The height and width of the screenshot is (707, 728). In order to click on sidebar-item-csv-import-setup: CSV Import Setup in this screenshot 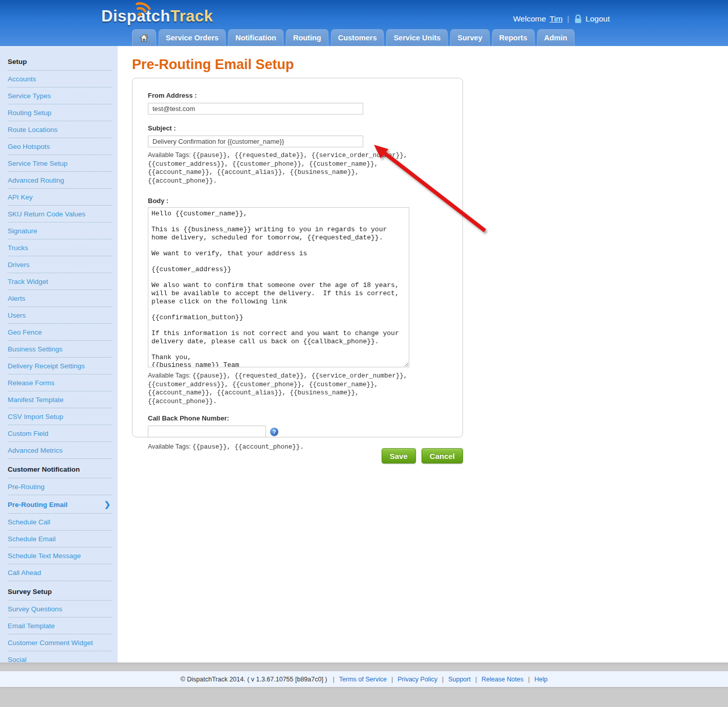, I will do `click(59, 416)`.